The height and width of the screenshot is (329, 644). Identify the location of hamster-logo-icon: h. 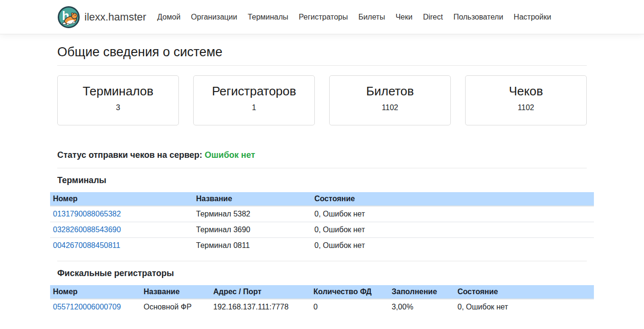
(69, 17).